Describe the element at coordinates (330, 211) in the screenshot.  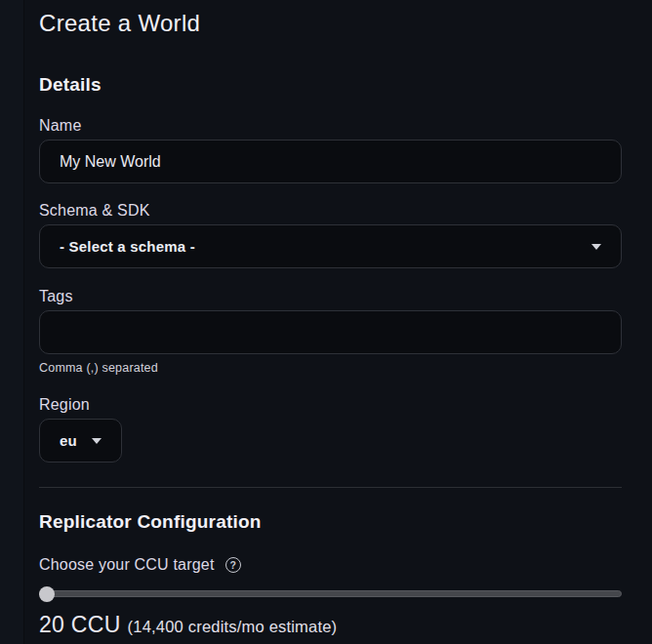
I see `schema-sdk-label: Schema & SDK` at that location.